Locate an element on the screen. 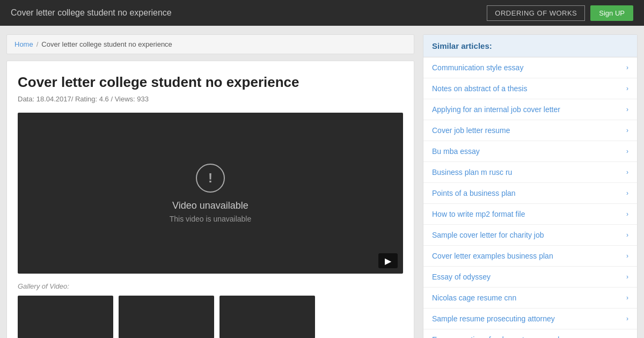  sidebar-item-label-1: Notes on abstract of a thesis is located at coordinates (480, 89).